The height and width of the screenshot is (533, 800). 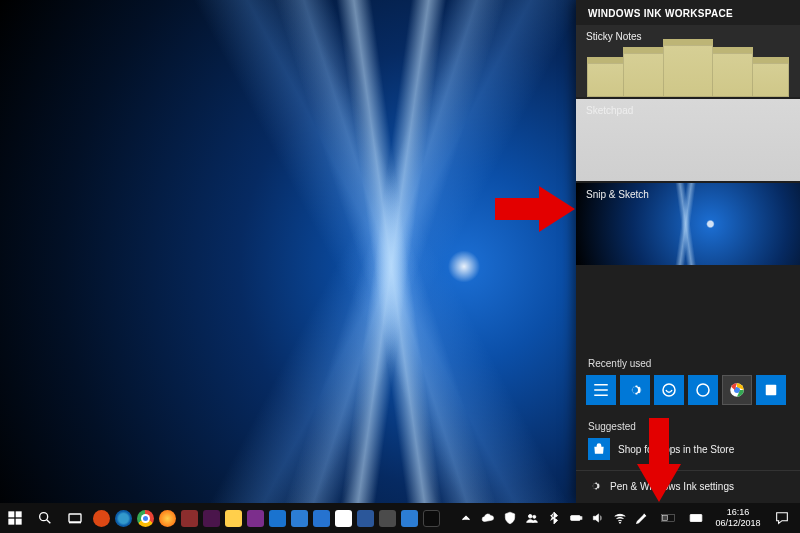 What do you see at coordinates (635, 390) in the screenshot?
I see `recent-tile-gear` at bounding box center [635, 390].